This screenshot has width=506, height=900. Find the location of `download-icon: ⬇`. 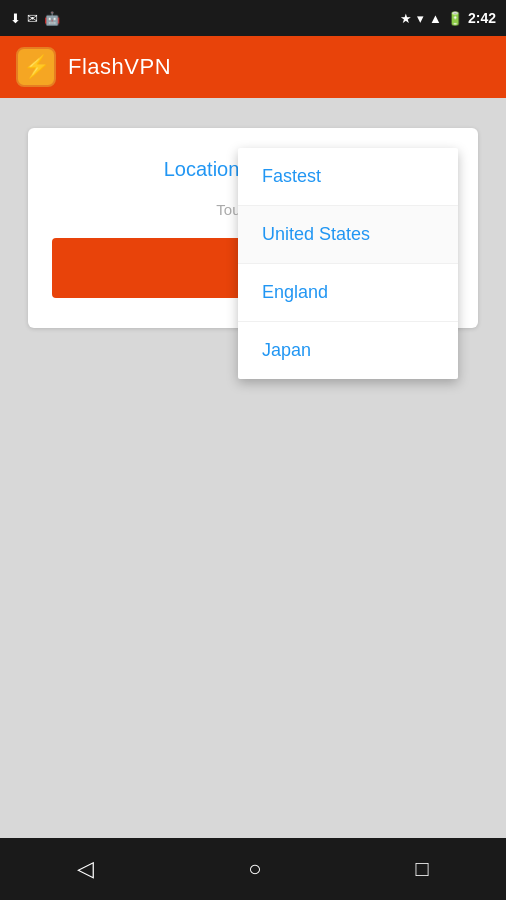

download-icon: ⬇ is located at coordinates (16, 18).